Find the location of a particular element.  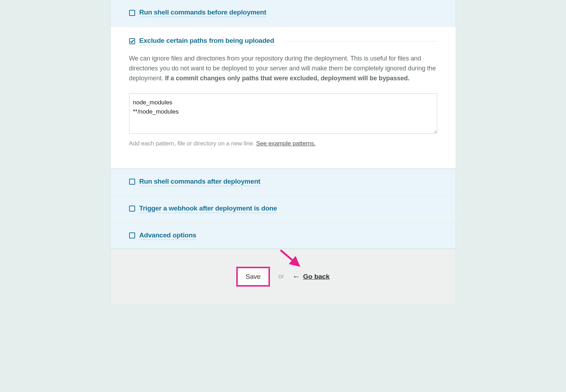

example-patterns-link: See example patterns. is located at coordinates (286, 144).